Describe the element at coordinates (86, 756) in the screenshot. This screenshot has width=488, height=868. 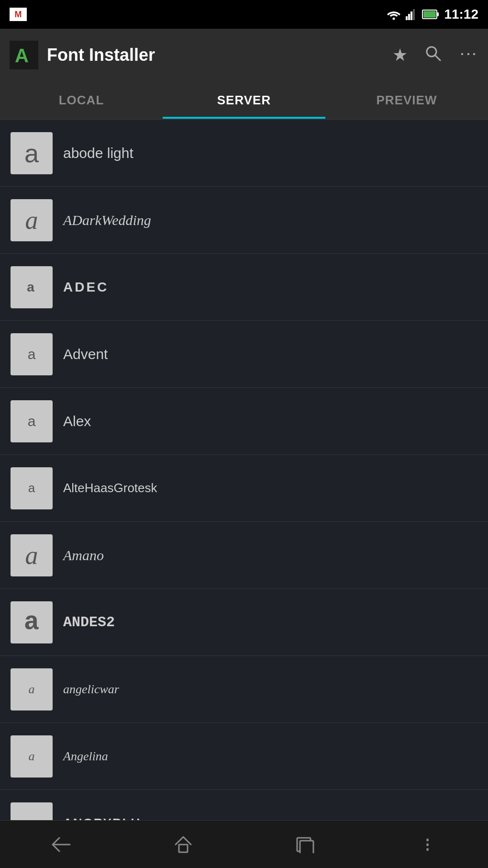
I see `font-name: Angelina` at that location.